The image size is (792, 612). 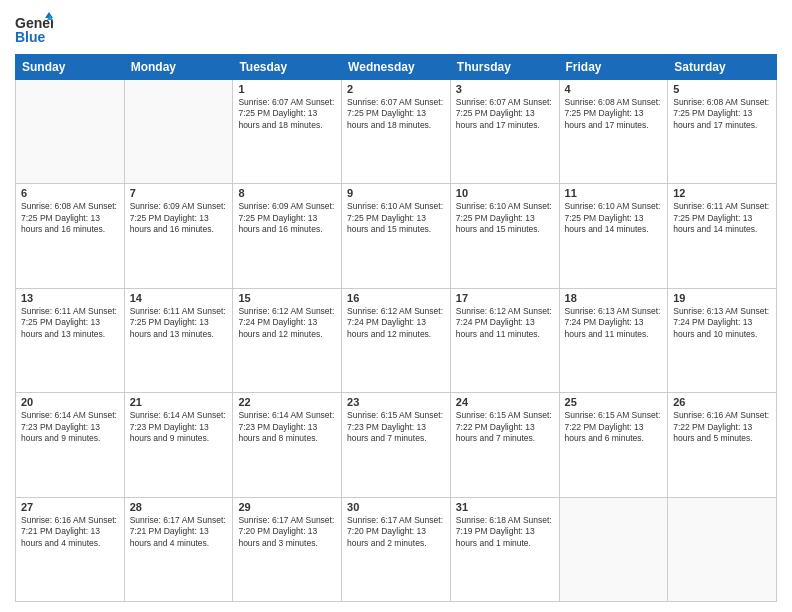 What do you see at coordinates (287, 507) in the screenshot?
I see `day-number: 29` at bounding box center [287, 507].